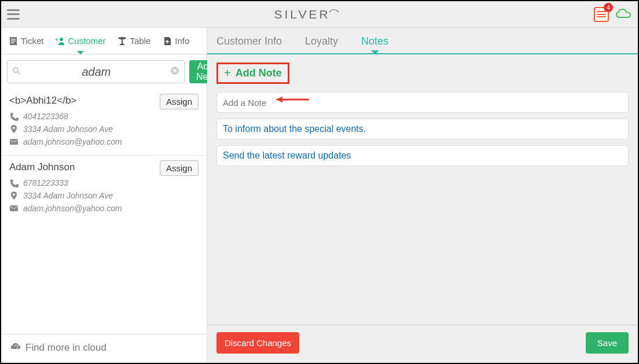 The image size is (639, 364). I want to click on note-plus-icon, so click(167, 41).